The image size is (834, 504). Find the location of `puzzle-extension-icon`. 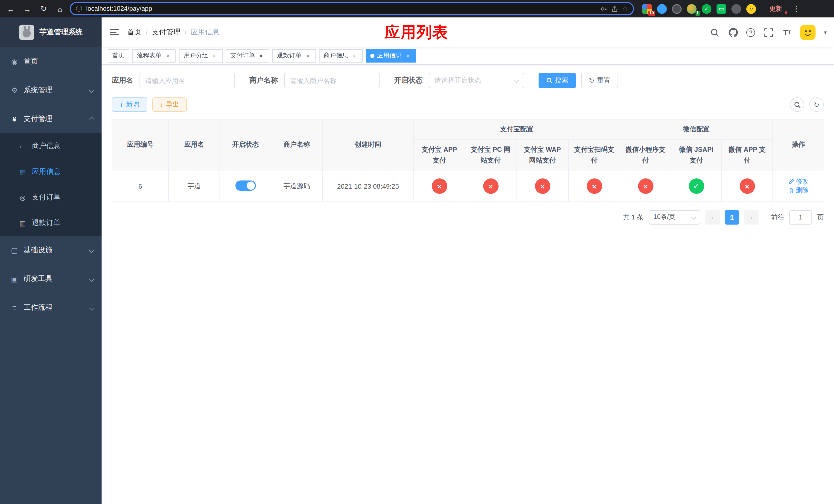

puzzle-extension-icon is located at coordinates (737, 9).